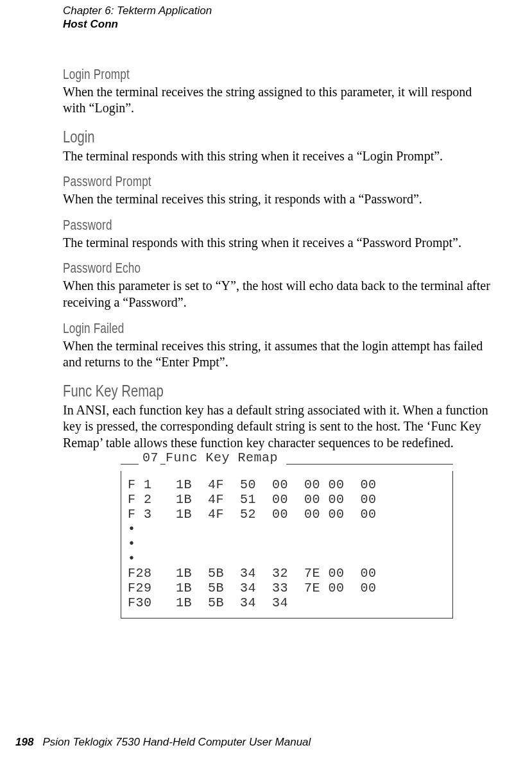 Image resolution: width=532 pixels, height=768 pixels. I want to click on page-number: 198, so click(24, 742).